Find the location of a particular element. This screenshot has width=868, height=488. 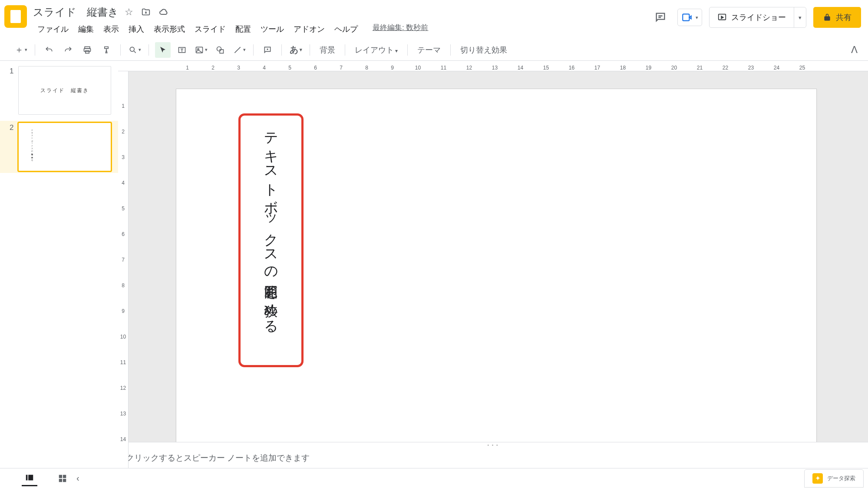

select-tool is located at coordinates (163, 50).